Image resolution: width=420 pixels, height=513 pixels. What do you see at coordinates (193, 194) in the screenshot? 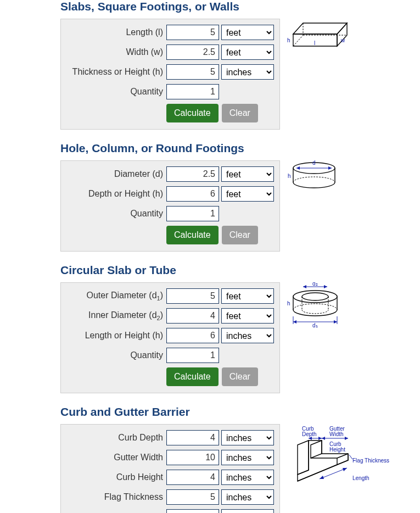
I see `input-depth` at bounding box center [193, 194].